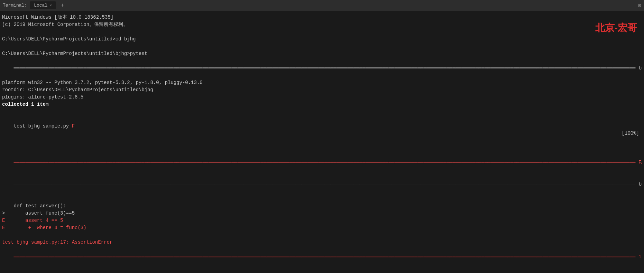  I want to click on watermark: 北京-宏哥, so click(616, 28).